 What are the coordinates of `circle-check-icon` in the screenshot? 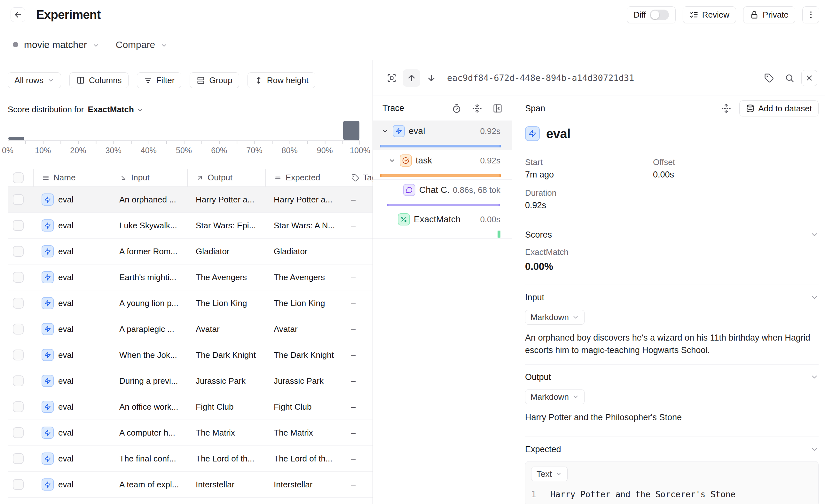 It's located at (406, 161).